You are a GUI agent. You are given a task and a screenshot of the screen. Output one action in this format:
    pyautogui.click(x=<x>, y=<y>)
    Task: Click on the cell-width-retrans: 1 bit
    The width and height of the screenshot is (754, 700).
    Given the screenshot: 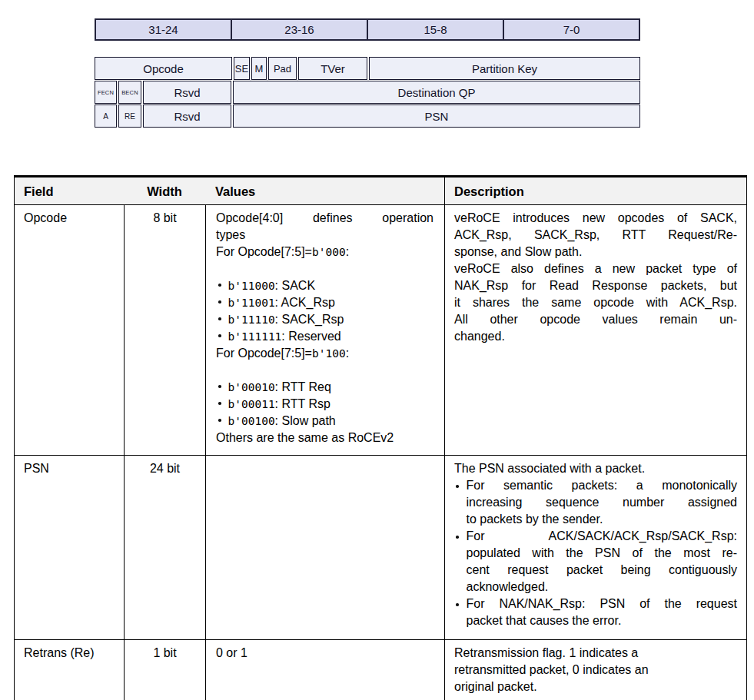 What is the action you would take?
    pyautogui.click(x=164, y=670)
    